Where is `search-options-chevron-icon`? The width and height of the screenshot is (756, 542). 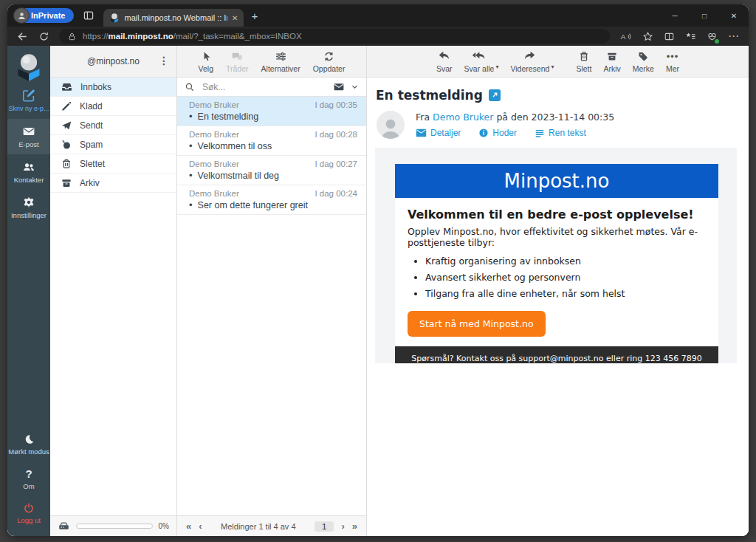
search-options-chevron-icon is located at coordinates (354, 87).